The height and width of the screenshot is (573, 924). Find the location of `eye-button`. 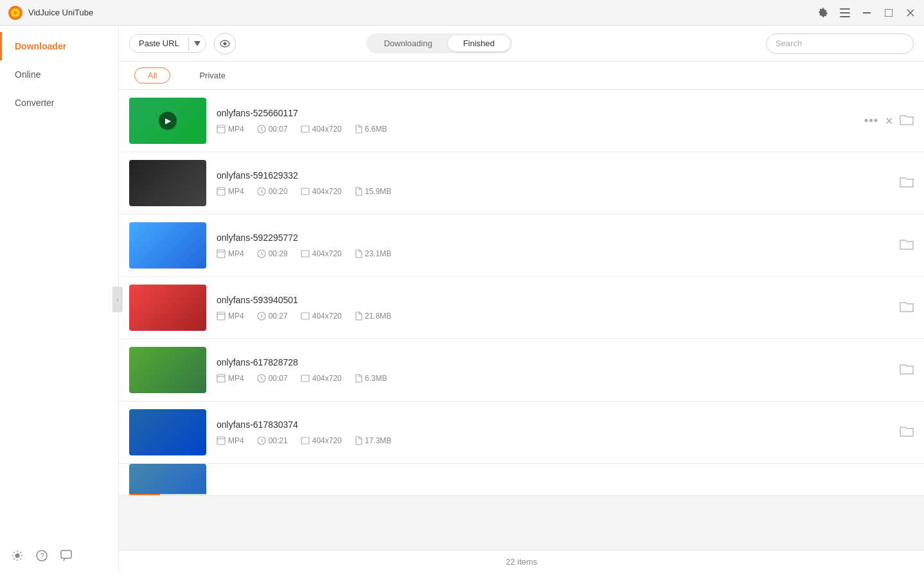

eye-button is located at coordinates (225, 44).